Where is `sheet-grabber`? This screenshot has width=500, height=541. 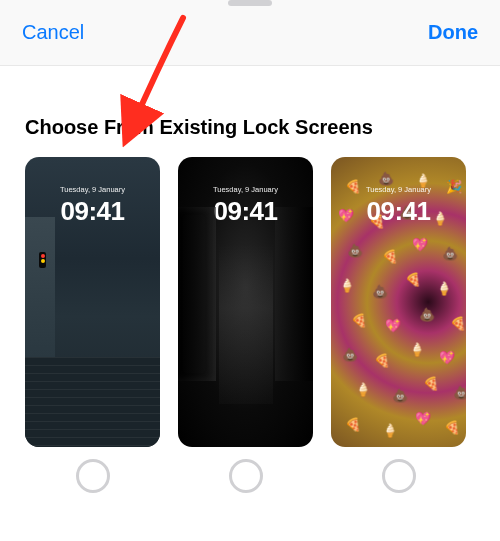 sheet-grabber is located at coordinates (250, 3).